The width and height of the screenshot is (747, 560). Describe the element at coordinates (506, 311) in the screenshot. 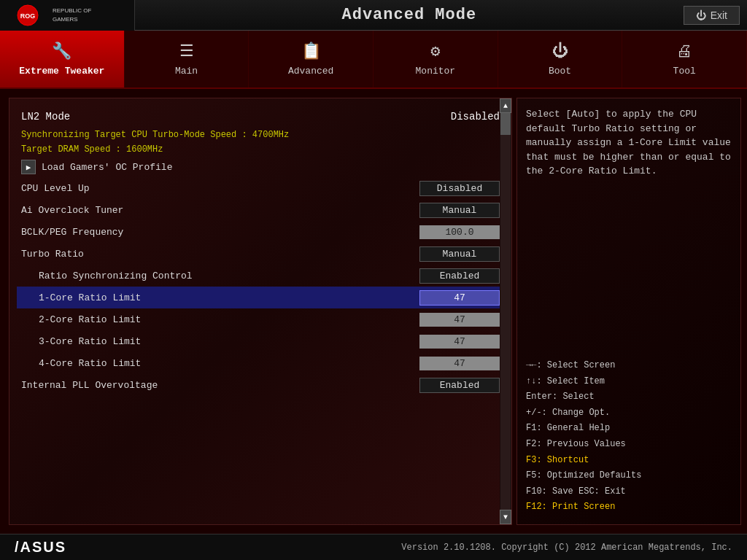

I see `scroll-track` at that location.